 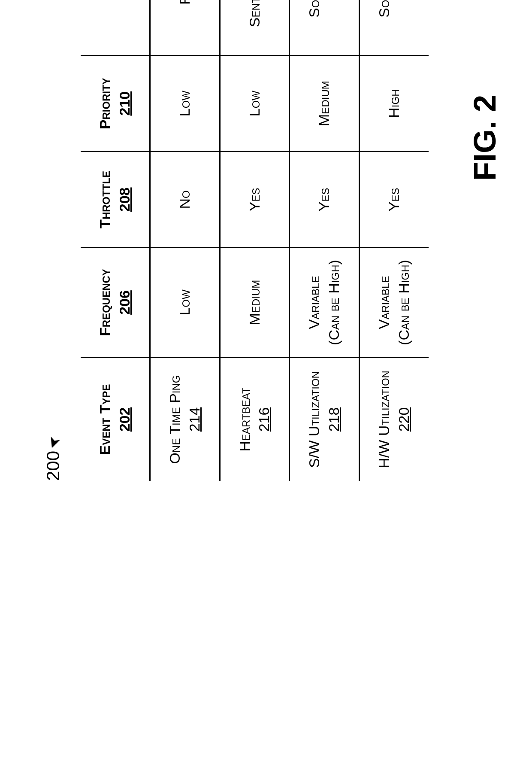 What do you see at coordinates (324, 419) in the screenshot?
I see `cell-event-type: S/W Utilization 218` at bounding box center [324, 419].